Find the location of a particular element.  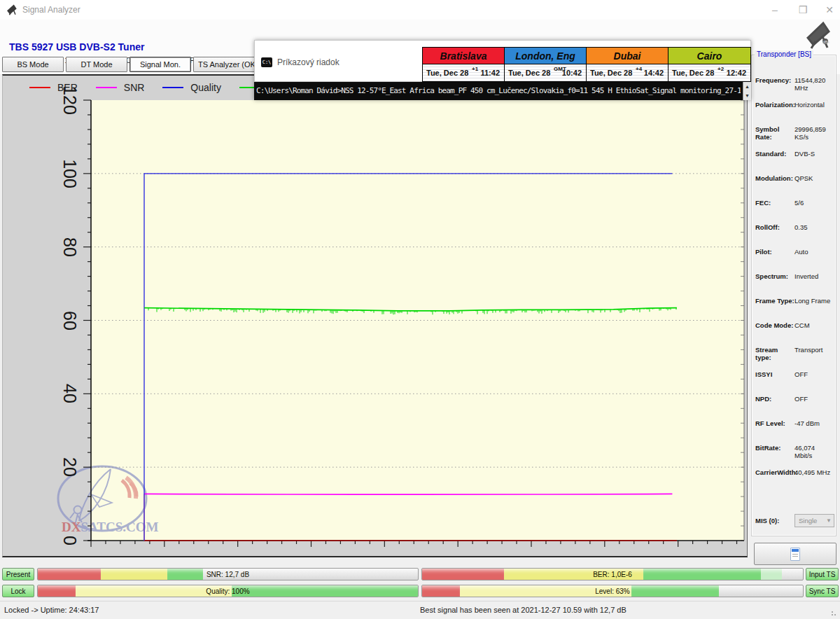

tab-ts-analyzer-ok: TS Analyzer (OK) is located at coordinates (228, 64).